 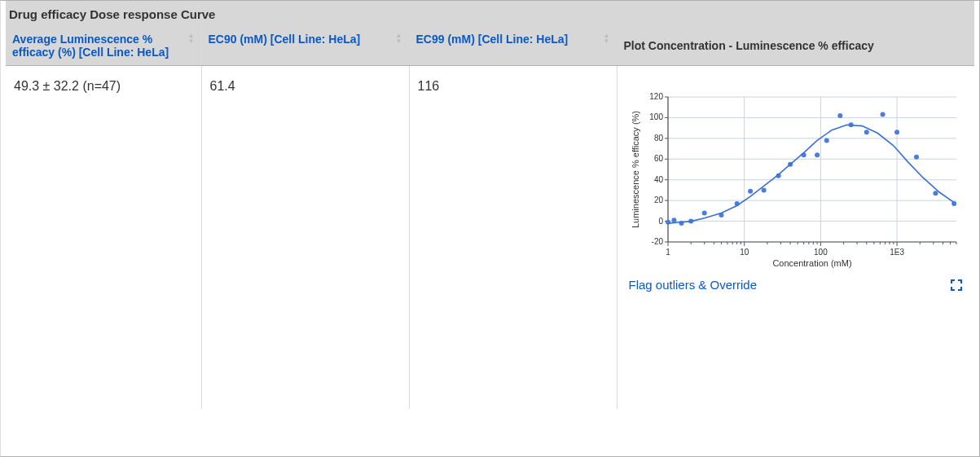 What do you see at coordinates (103, 238) in the screenshot?
I see `cell-avg-efficacy: 49.3 ± 32.2 (n=47)` at bounding box center [103, 238].